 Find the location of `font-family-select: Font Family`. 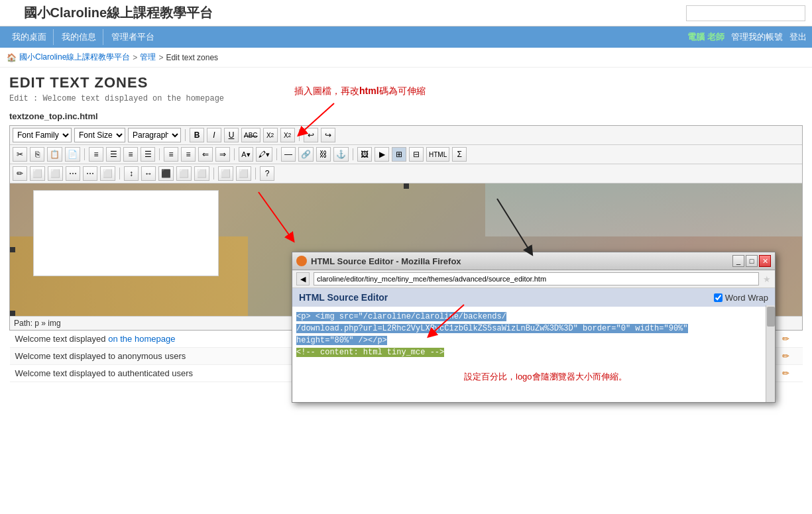

font-family-select: Font Family is located at coordinates (42, 135).